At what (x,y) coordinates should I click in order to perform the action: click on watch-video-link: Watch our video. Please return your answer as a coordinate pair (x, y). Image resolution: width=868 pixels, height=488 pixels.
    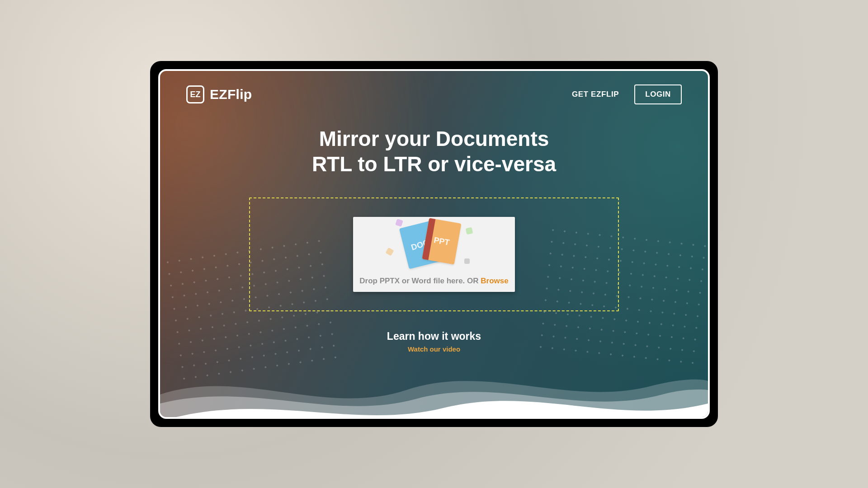
    Looking at the image, I should click on (434, 349).